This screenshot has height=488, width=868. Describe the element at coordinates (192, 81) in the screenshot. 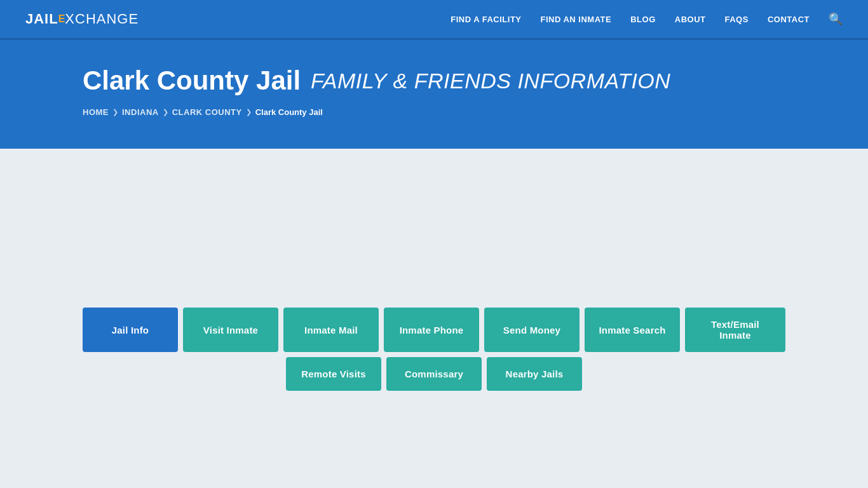

I see `page-title-main: Clark County Jail` at that location.